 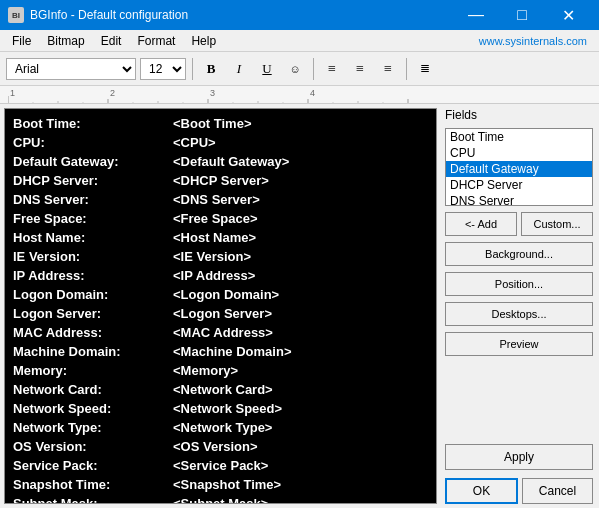 What do you see at coordinates (519, 314) in the screenshot?
I see `desktops-button: Desktops...` at bounding box center [519, 314].